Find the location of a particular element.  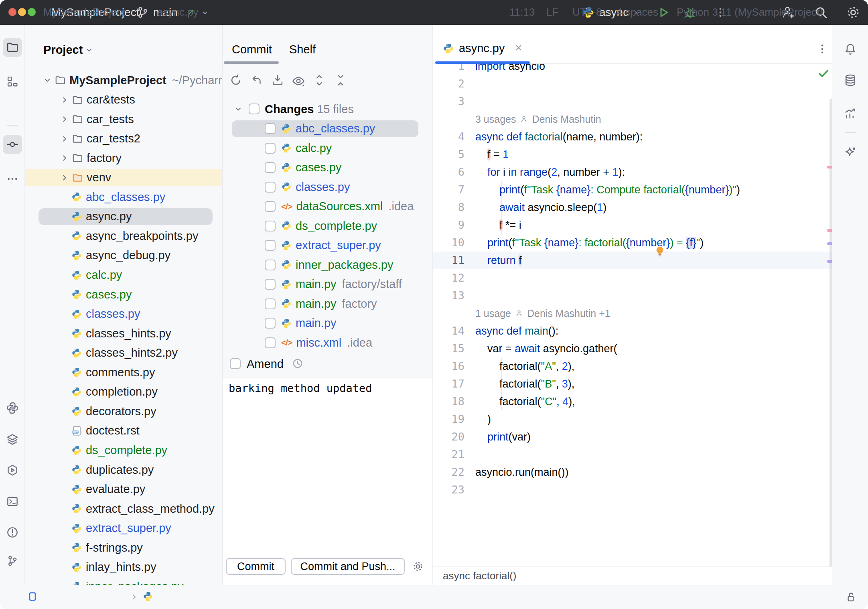

code-line: ) is located at coordinates (483, 419).